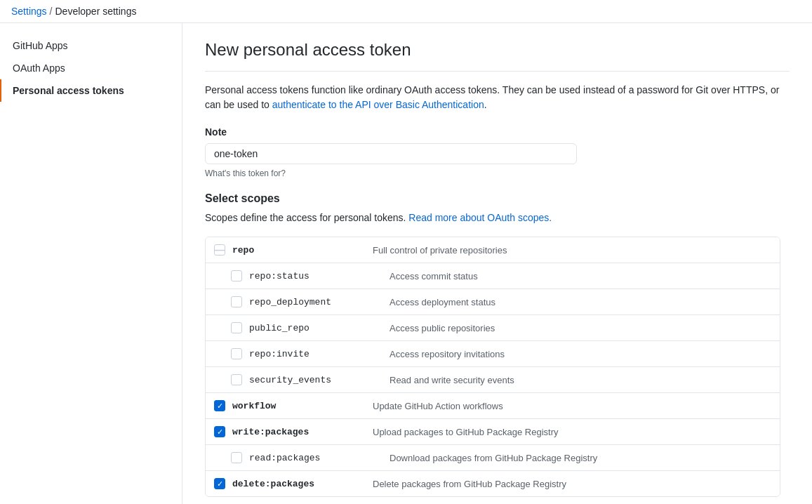  I want to click on scope-row-repo-deployment: repo_deployment Access deployment status, so click(493, 302).